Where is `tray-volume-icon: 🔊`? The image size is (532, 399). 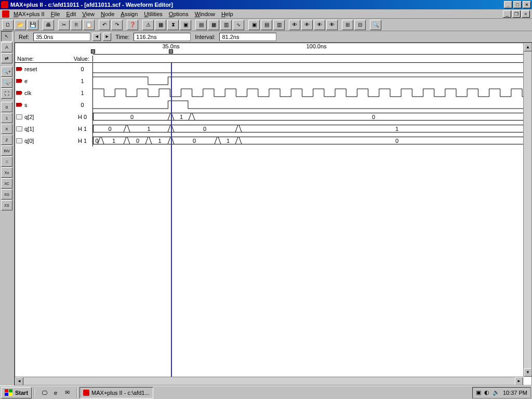 tray-volume-icon: 🔊 is located at coordinates (496, 393).